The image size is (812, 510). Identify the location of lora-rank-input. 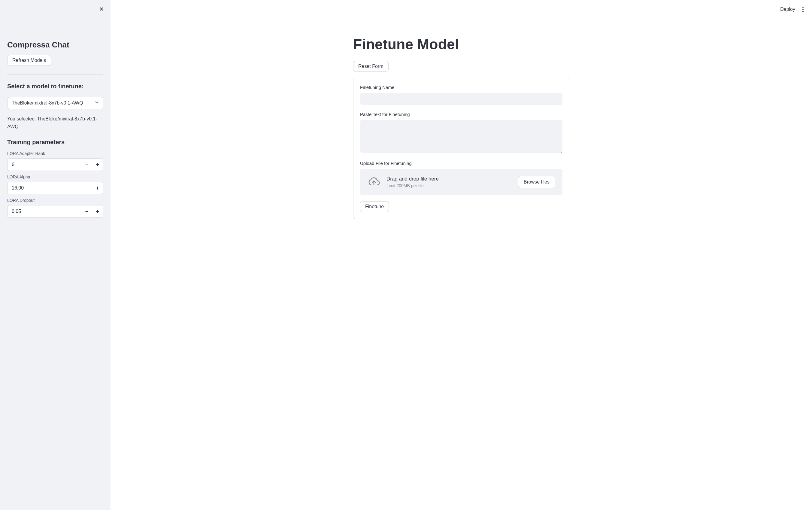
(45, 165).